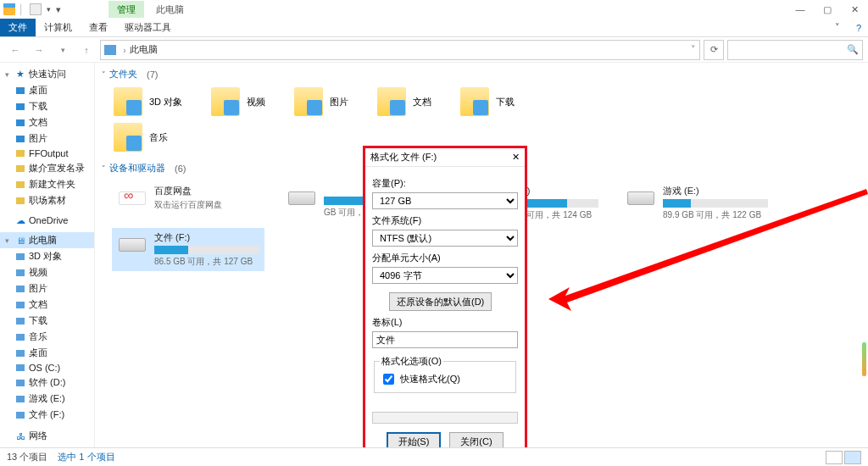  I want to click on help-button: ?, so click(859, 27).